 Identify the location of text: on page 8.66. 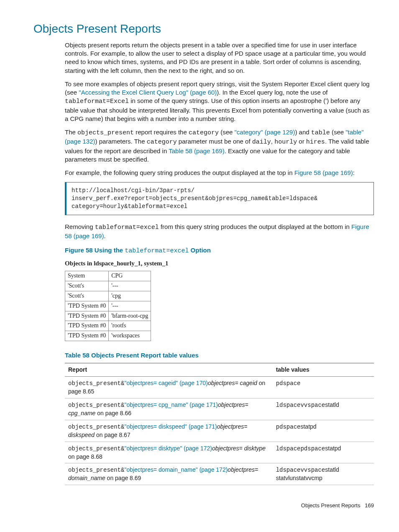
(113, 413).